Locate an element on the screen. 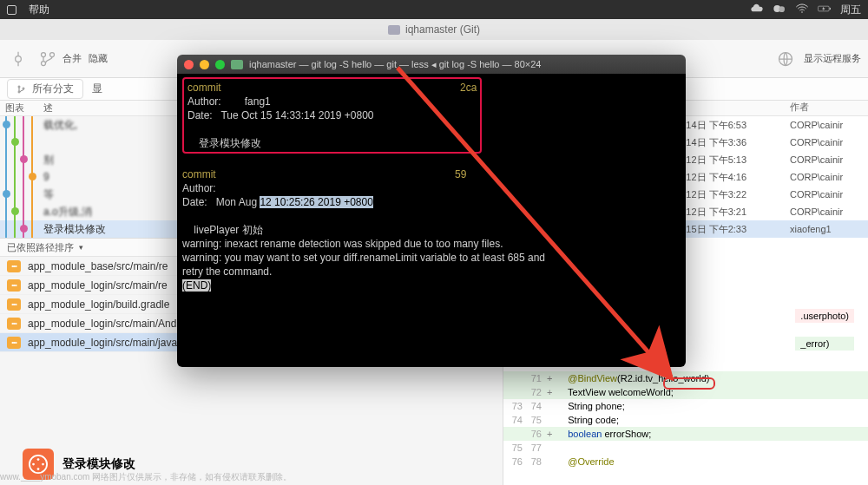 Image resolution: width=868 pixels, height=485 pixels. macos-menubar: 帮助 周五 is located at coordinates (434, 10).